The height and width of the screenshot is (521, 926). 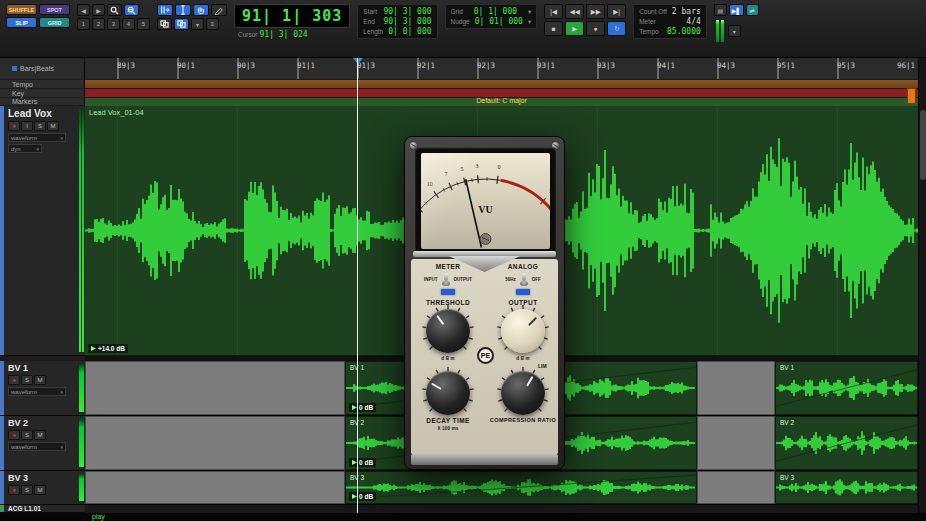 I want to click on link-timeline-icon, so click(x=164, y=24).